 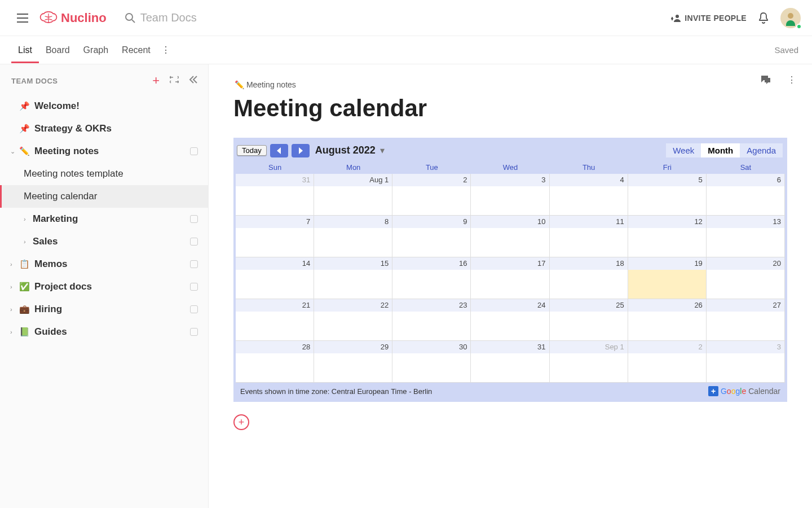 I want to click on sidebar-item-guides: 📗Guides, so click(x=104, y=332).